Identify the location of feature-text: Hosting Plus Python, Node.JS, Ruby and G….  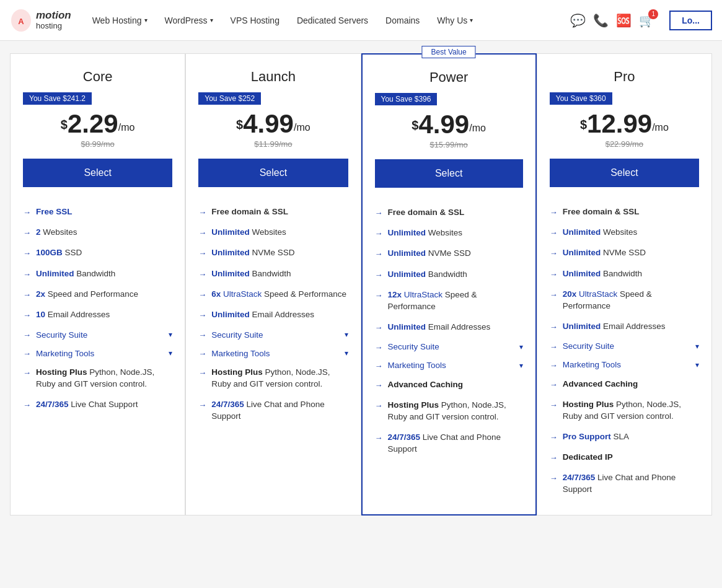
(456, 411).